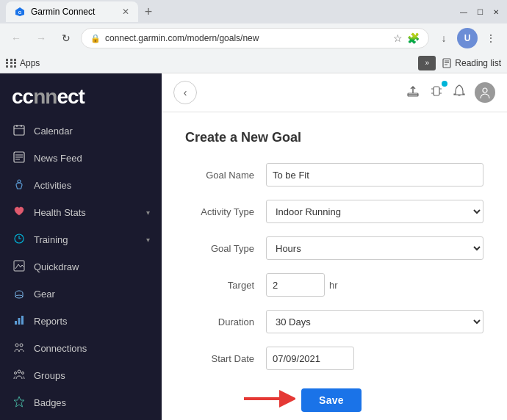  I want to click on back-nav-button: ‹, so click(185, 93).